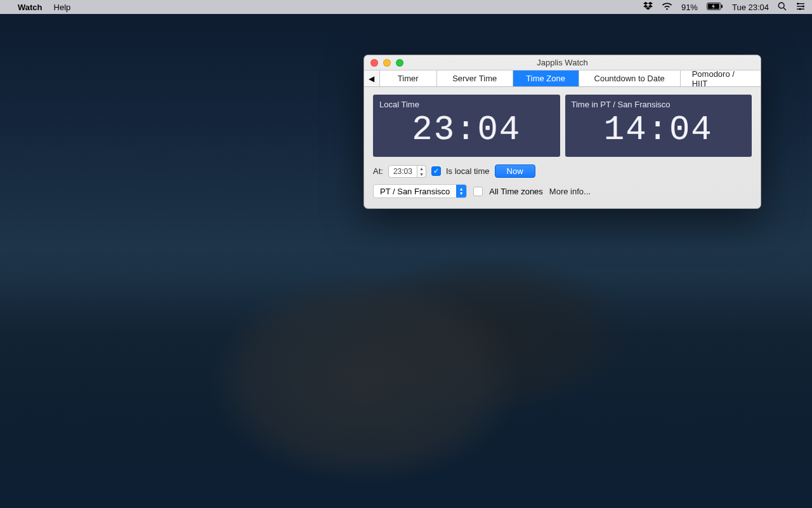  I want to click on chevron-down-icon: ▼, so click(421, 174).